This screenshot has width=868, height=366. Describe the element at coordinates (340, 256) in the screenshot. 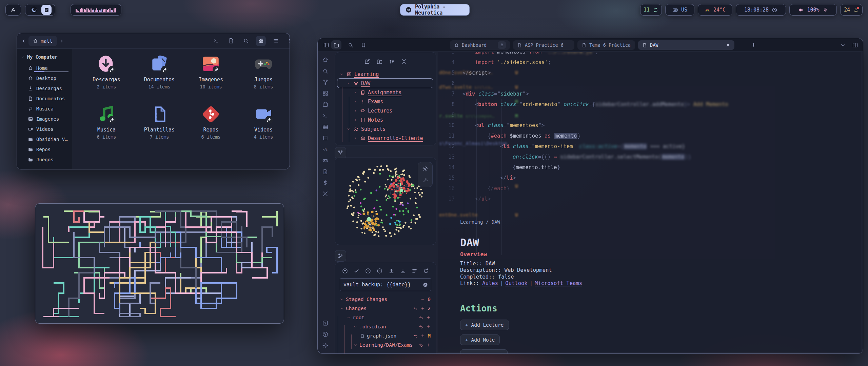

I see `git-panel-button` at that location.